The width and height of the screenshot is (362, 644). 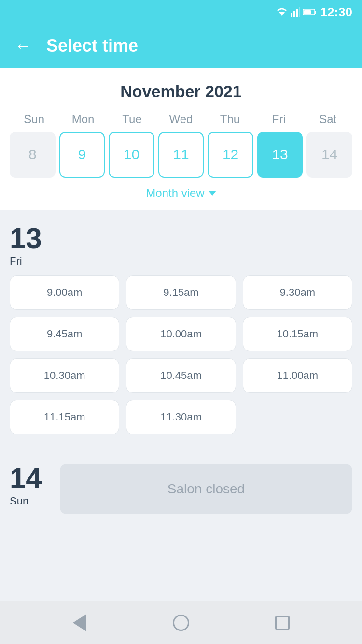 What do you see at coordinates (181, 193) in the screenshot?
I see `month-view-button: Month view` at bounding box center [181, 193].